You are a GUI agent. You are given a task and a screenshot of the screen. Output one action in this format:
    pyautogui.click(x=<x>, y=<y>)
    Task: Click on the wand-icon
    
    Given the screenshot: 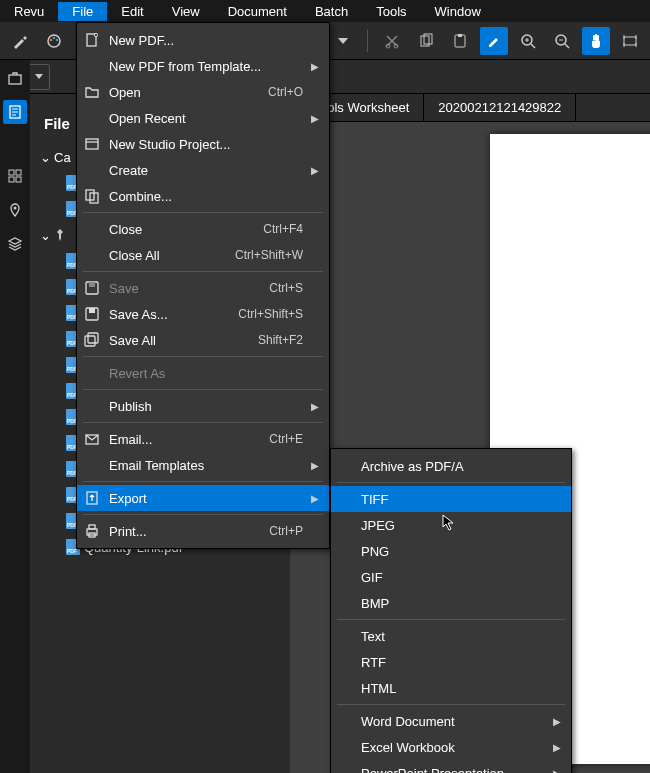 What is the action you would take?
    pyautogui.click(x=20, y=41)
    